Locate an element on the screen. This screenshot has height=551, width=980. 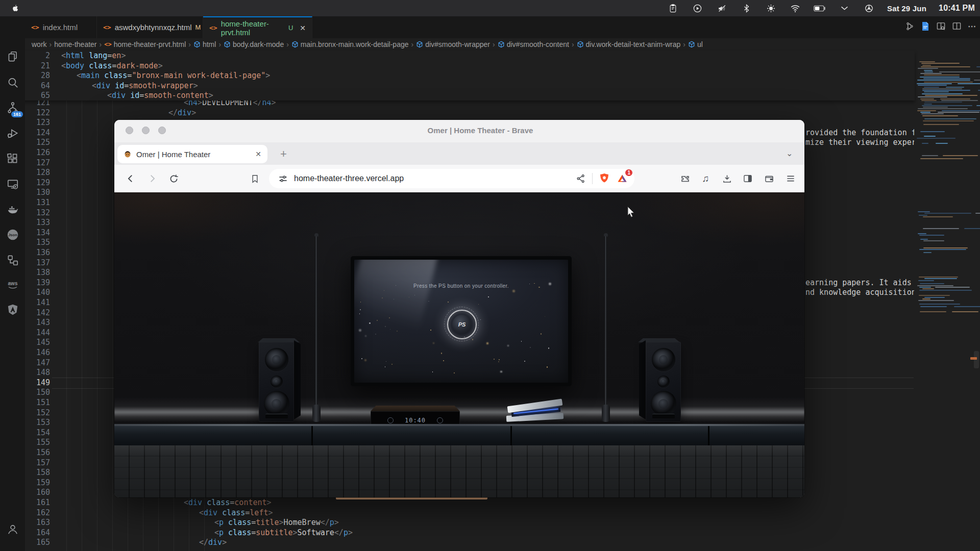
breadcrumb-label: div#smooth-content is located at coordinates (538, 44).